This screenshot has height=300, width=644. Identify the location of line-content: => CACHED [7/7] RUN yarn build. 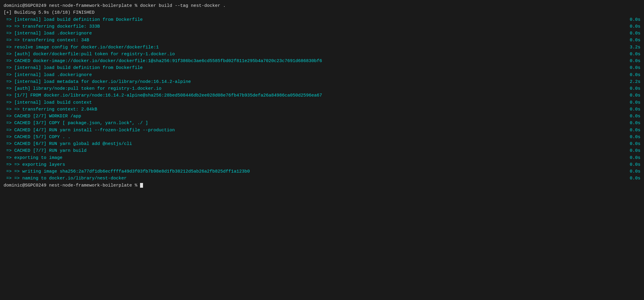
(313, 151).